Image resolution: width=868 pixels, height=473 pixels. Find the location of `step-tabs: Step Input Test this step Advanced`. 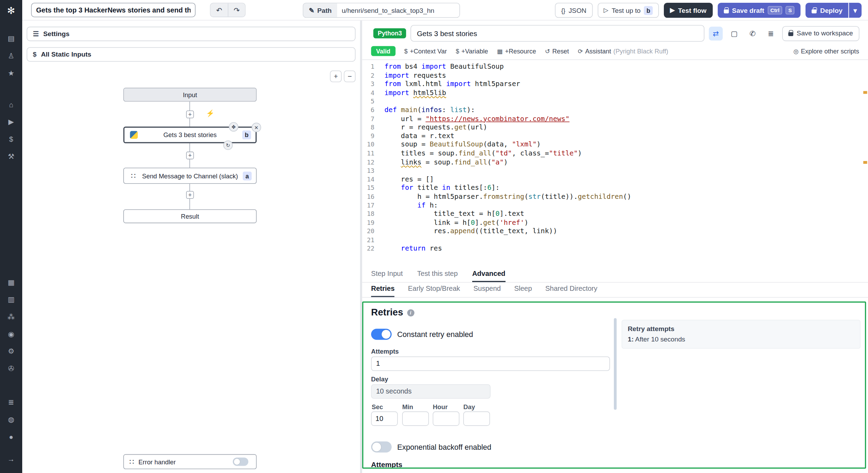

step-tabs: Step Input Test this step Advanced is located at coordinates (615, 275).